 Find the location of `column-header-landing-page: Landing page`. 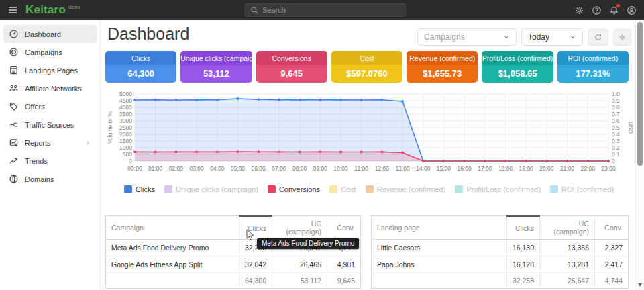

column-header-landing-page: Landing page is located at coordinates (439, 228).